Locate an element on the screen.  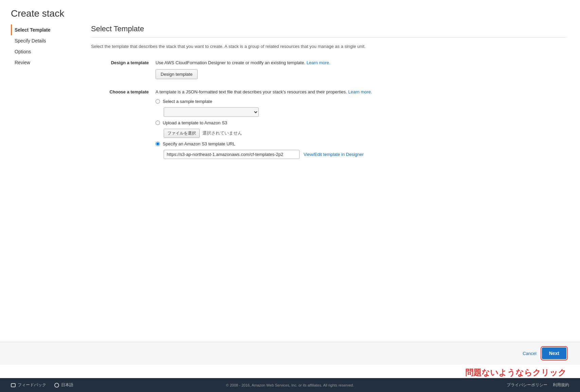
design-template-content: Use AWS CloudFormation Designer to creat… is located at coordinates (361, 69).